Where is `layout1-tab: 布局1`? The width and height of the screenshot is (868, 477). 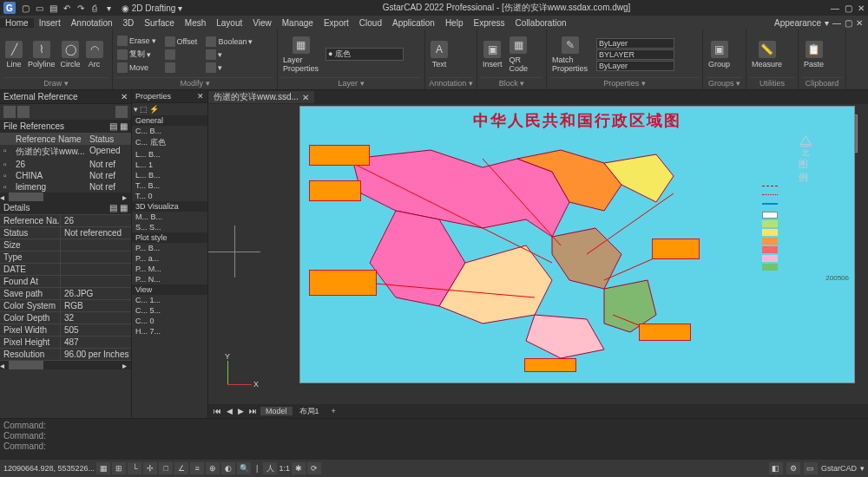 layout1-tab: 布局1 is located at coordinates (309, 411).